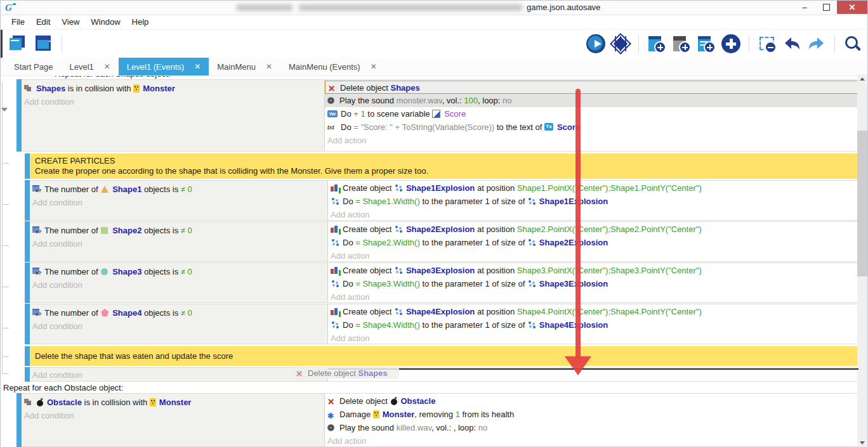  What do you see at coordinates (593, 230) in the screenshot?
I see `action-row: Create object Shape2Explosion at positio…` at bounding box center [593, 230].